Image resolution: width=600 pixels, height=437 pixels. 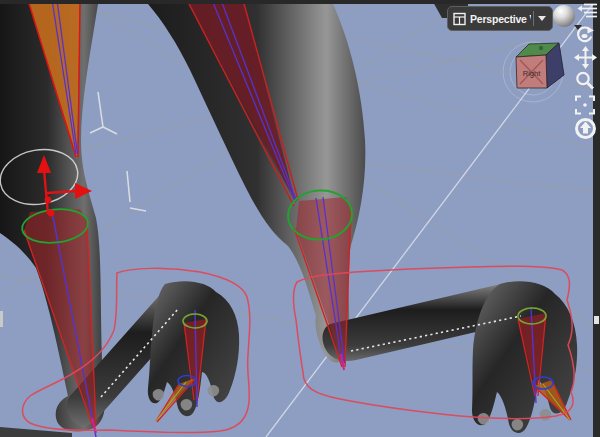 What do you see at coordinates (585, 35) in the screenshot?
I see `orbit-tool` at bounding box center [585, 35].